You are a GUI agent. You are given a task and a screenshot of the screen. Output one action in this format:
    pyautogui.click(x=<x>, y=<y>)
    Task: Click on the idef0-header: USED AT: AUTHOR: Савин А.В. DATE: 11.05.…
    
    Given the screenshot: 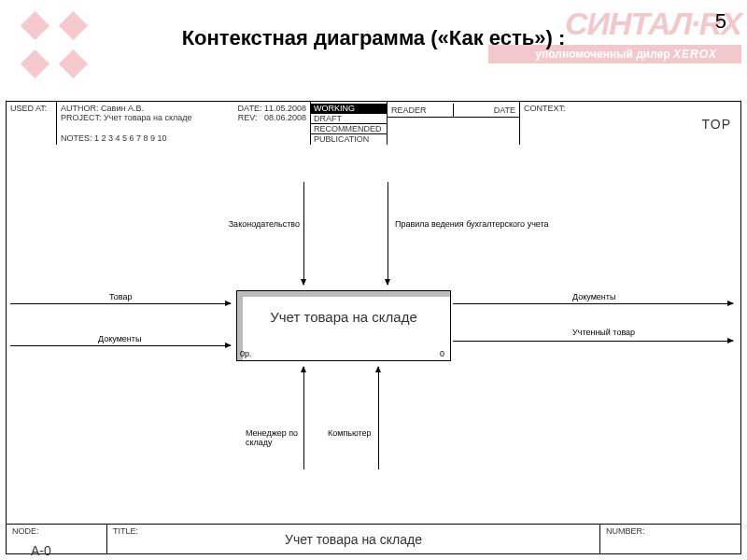 What is the action you would take?
    pyautogui.click(x=374, y=123)
    